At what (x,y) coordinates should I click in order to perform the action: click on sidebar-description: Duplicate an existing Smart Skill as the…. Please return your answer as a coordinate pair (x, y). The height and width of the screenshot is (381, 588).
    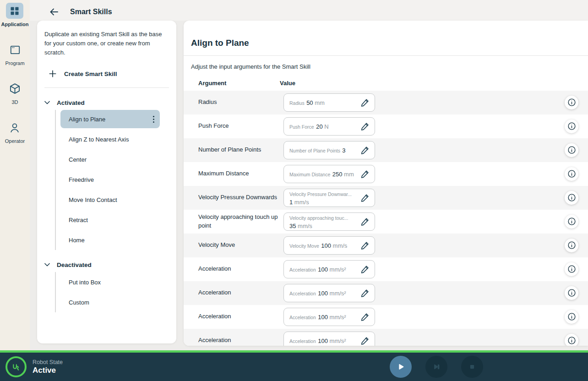
    Looking at the image, I should click on (107, 44).